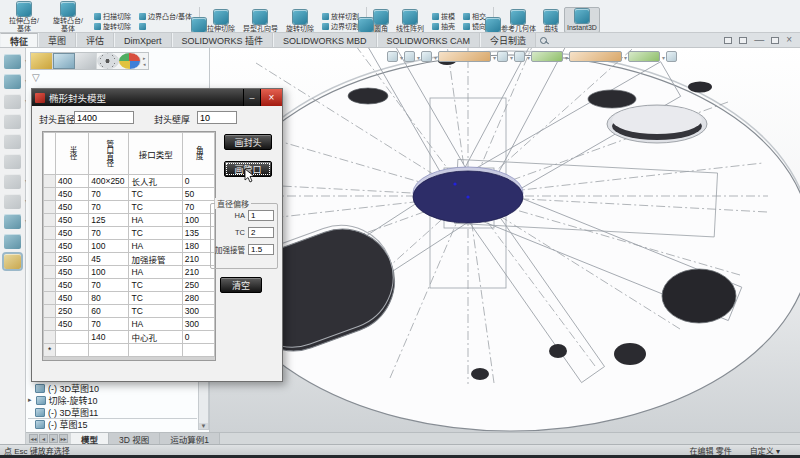  What do you see at coordinates (271, 98) in the screenshot?
I see `dialog-close-button: ×` at bounding box center [271, 98].